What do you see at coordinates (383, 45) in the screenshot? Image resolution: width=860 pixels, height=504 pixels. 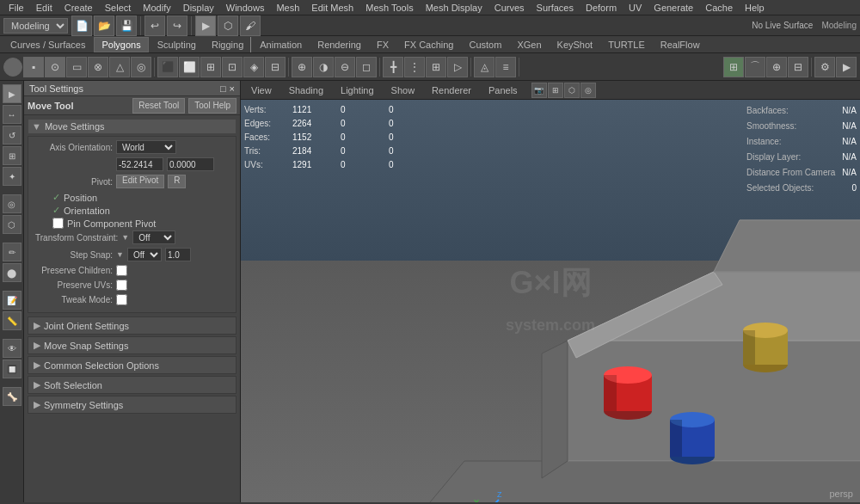 I see `tab-fx: FX` at bounding box center [383, 45].